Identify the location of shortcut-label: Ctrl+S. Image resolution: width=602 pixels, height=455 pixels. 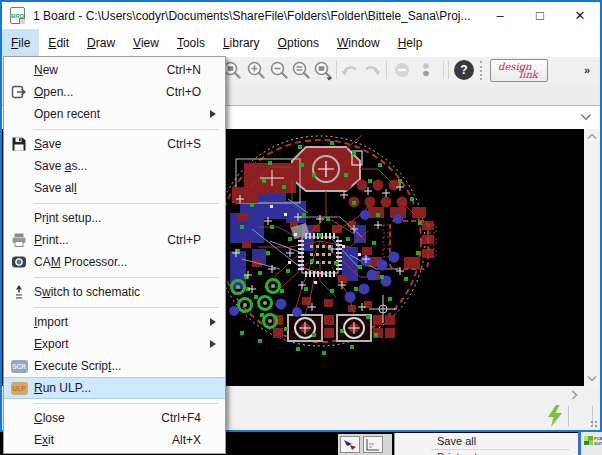
(196, 144).